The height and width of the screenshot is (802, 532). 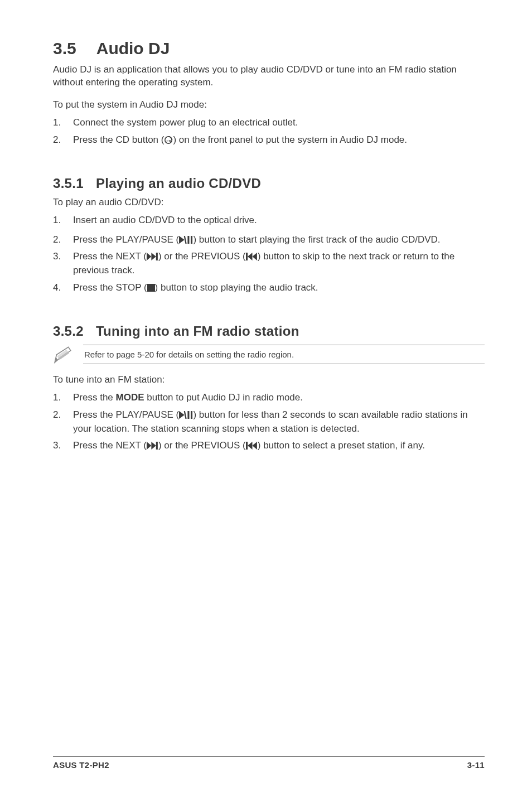 What do you see at coordinates (269, 422) in the screenshot?
I see `step-2-2: 2. Press the PLAY/PAUSE () button for le…` at bounding box center [269, 422].